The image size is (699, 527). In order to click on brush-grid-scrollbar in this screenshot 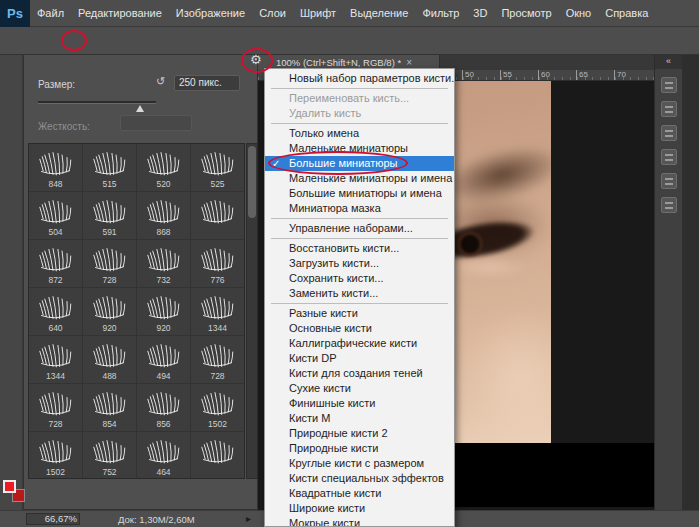, I will do `click(252, 311)`.